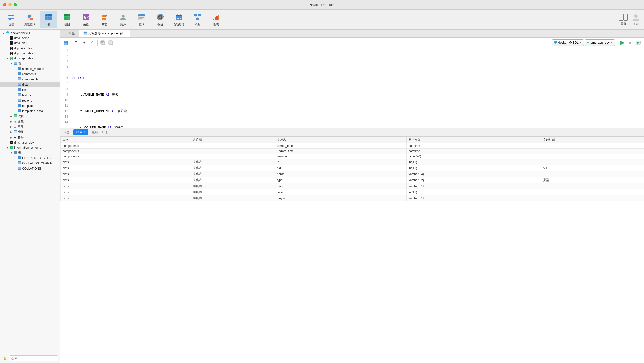 The height and width of the screenshot is (363, 644). Describe the element at coordinates (30, 84) in the screenshot. I see `sidebar-item-dicts: dicts` at that location.